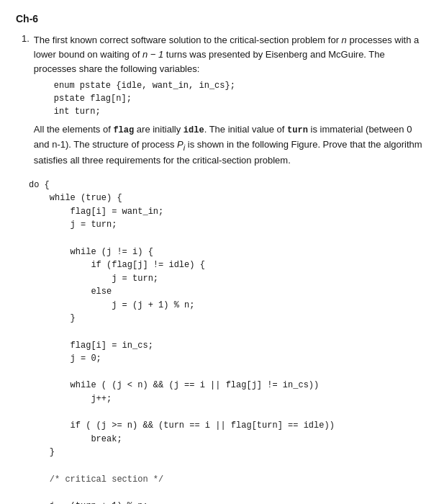  I want to click on code-line-6: while (j != i) {, so click(229, 252).